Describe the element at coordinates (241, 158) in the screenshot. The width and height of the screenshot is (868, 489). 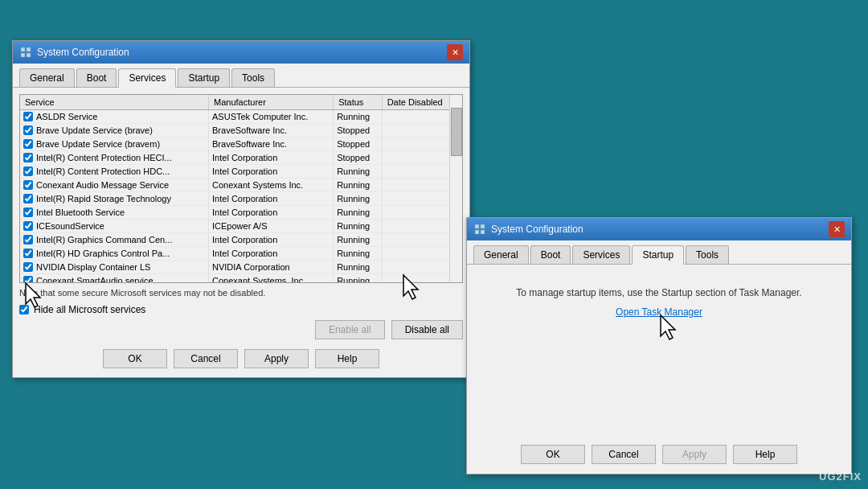
I see `table-row: Intel(R) Content Protection HECI...Intel…` at that location.